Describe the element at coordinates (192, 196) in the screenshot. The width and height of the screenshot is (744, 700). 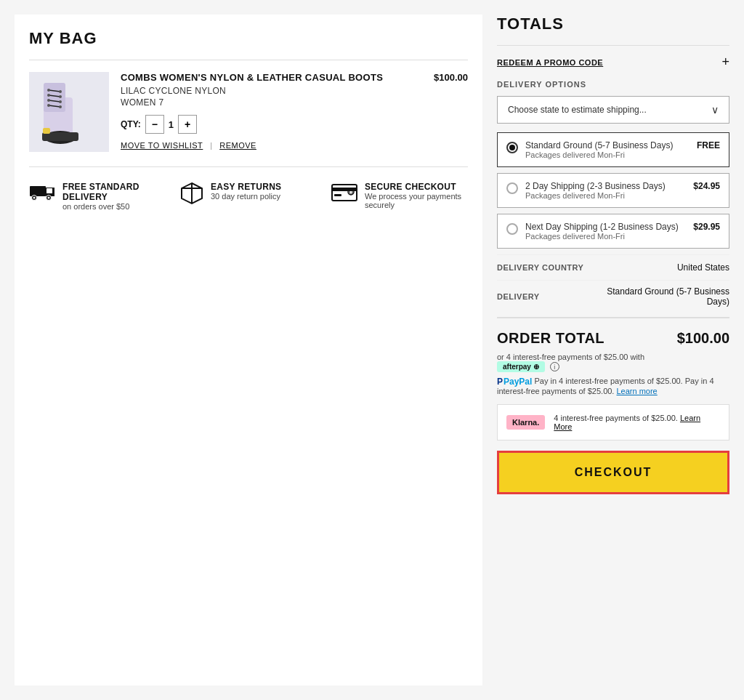
I see `box-icon` at that location.